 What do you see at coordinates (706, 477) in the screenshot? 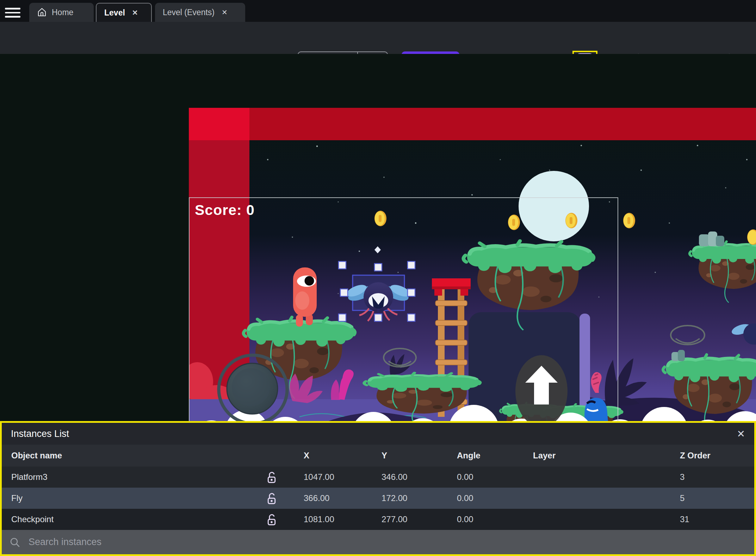
I see `cell-zorder: 3` at bounding box center [706, 477].